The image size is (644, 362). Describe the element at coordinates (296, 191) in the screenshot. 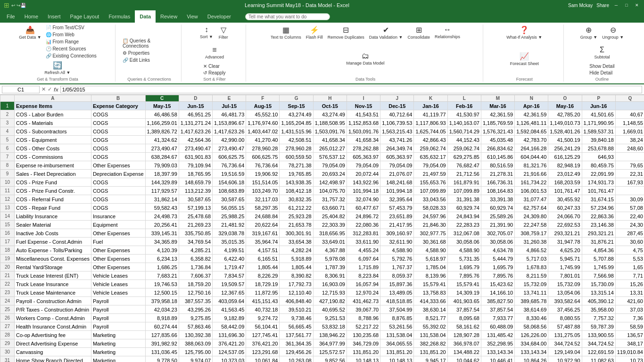

I see `cell-row11-col6: 108,412.18` at that location.